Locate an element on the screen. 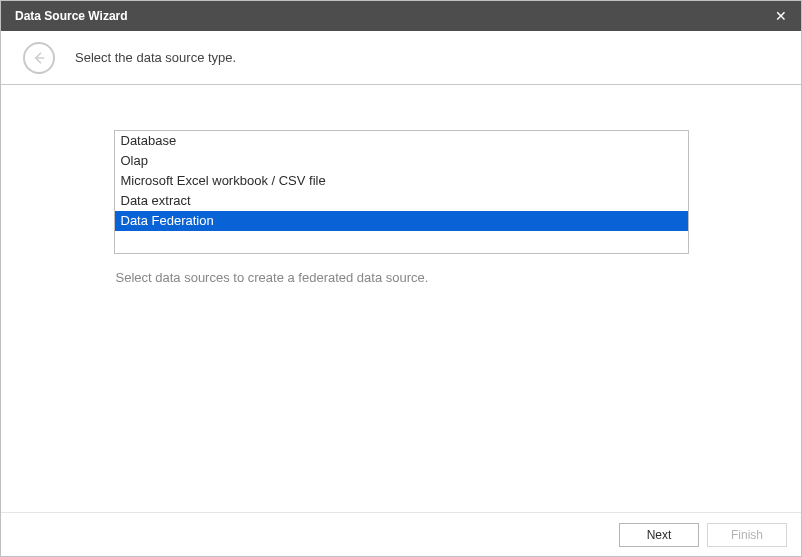  description-text: Select data sources to create a federate… is located at coordinates (402, 278).